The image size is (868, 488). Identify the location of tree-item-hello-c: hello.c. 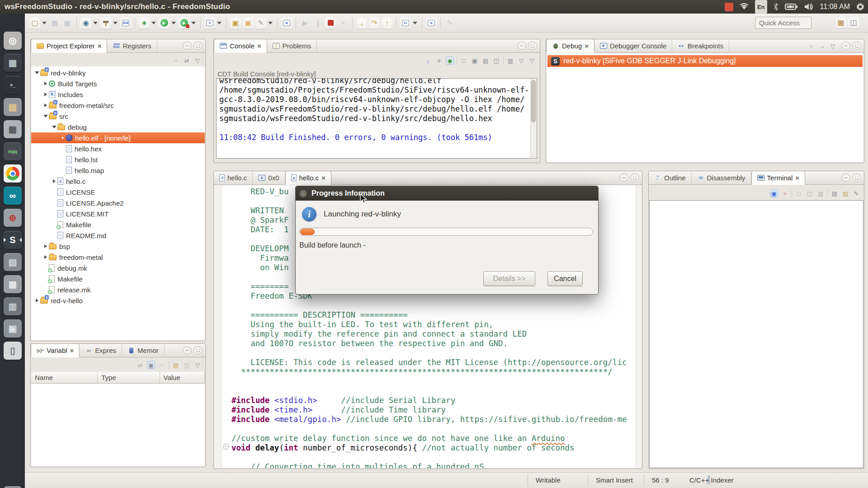
(118, 181).